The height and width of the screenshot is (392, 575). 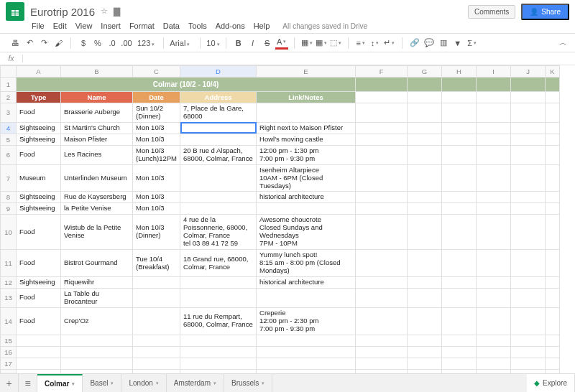 What do you see at coordinates (213, 43) in the screenshot?
I see `font-size-select: 10` at bounding box center [213, 43].